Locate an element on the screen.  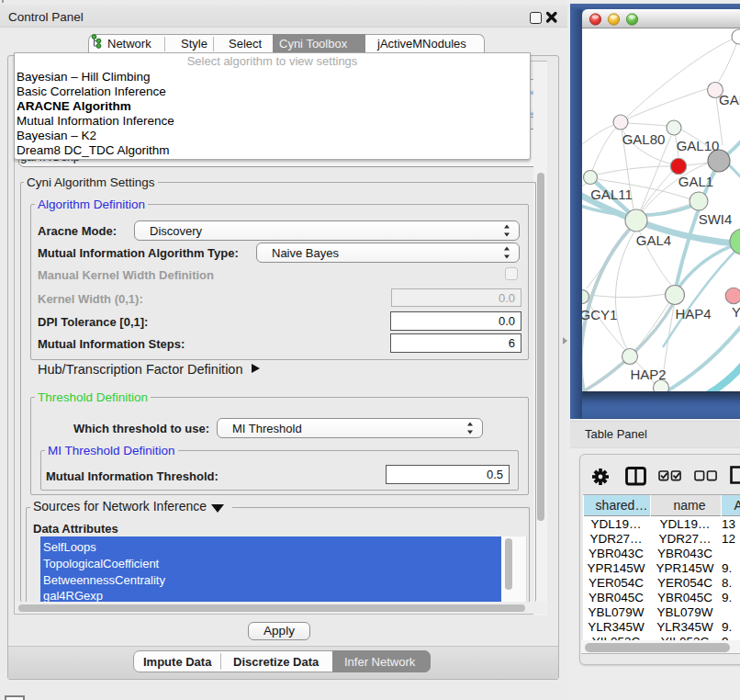
svg-text: HAP2 is located at coordinates (648, 375).